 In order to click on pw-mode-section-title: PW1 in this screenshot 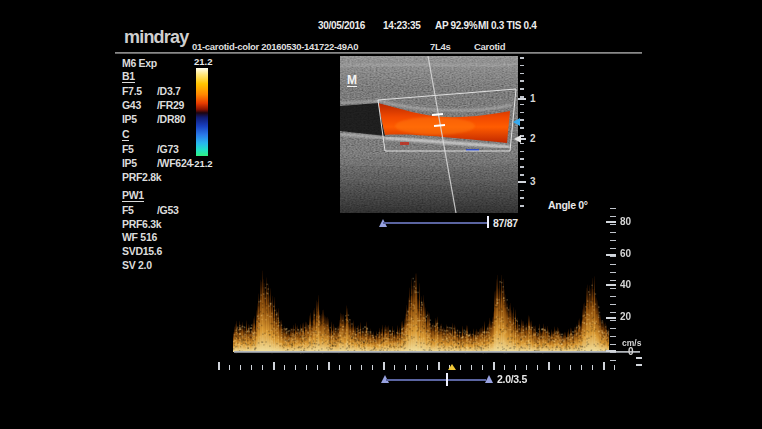, I will do `click(133, 196)`.